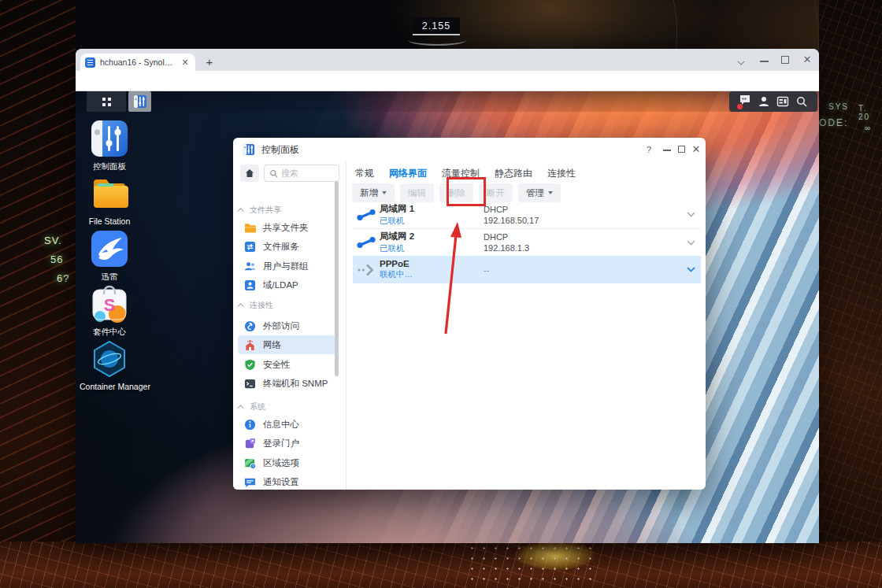 The image size is (882, 588). What do you see at coordinates (250, 463) in the screenshot?
I see `regional-options-icon` at bounding box center [250, 463].